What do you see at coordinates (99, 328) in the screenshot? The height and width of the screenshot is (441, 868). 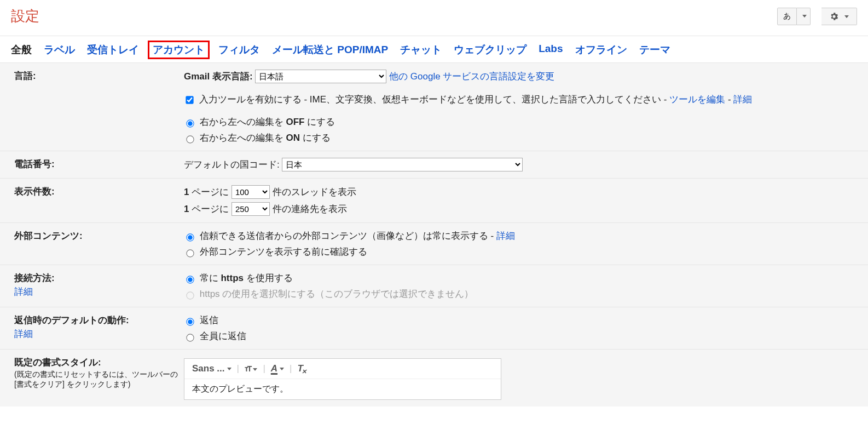 I see `label-reply: 返信時のデフォルトの動作: 詳細` at bounding box center [99, 328].